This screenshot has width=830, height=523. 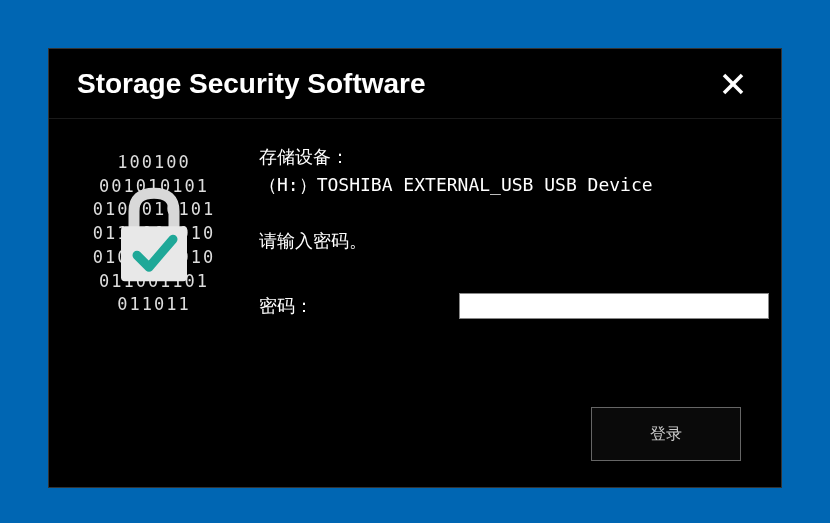 I want to click on password-input, so click(x=614, y=306).